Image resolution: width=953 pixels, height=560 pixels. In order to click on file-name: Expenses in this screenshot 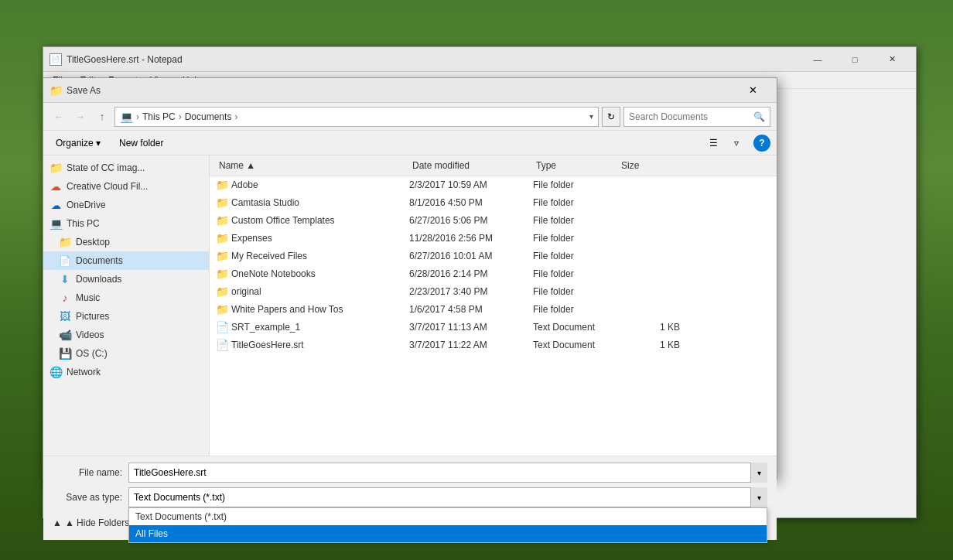, I will do `click(320, 238)`.